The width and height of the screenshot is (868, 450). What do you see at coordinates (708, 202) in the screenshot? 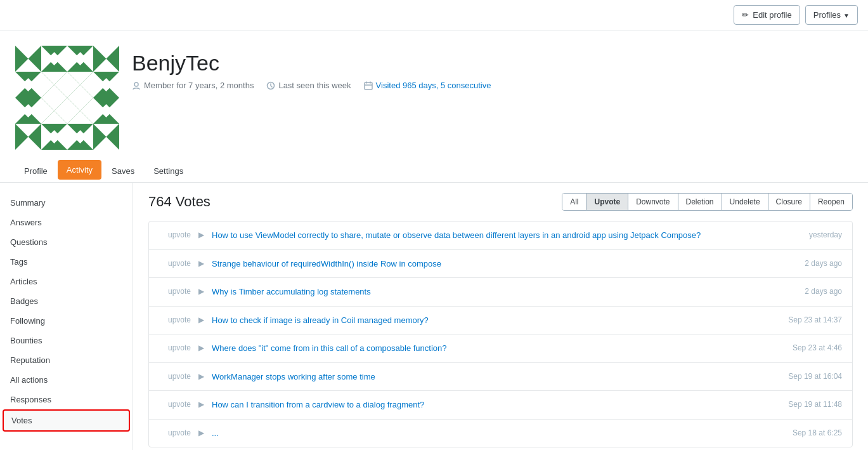
I see `filter-buttons: All Upvote Downvote Deletion Undelete Cl…` at bounding box center [708, 202].